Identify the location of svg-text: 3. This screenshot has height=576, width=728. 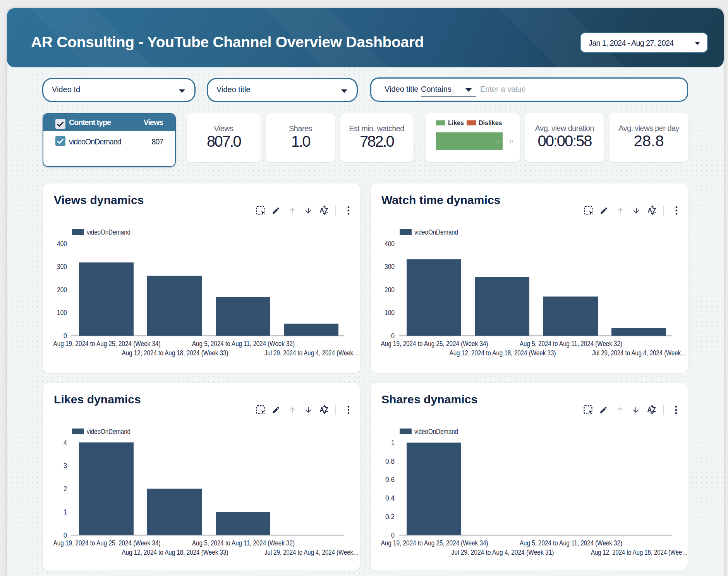
(65, 465).